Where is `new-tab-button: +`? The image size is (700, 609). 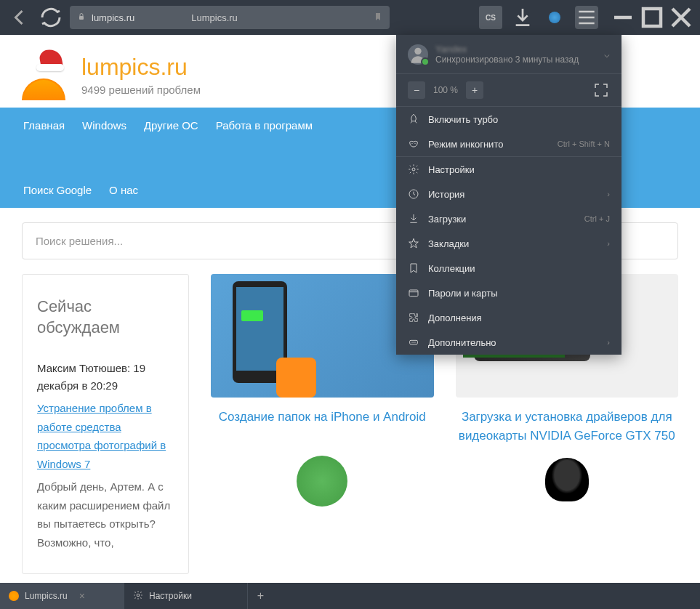
new-tab-button: + is located at coordinates (260, 596).